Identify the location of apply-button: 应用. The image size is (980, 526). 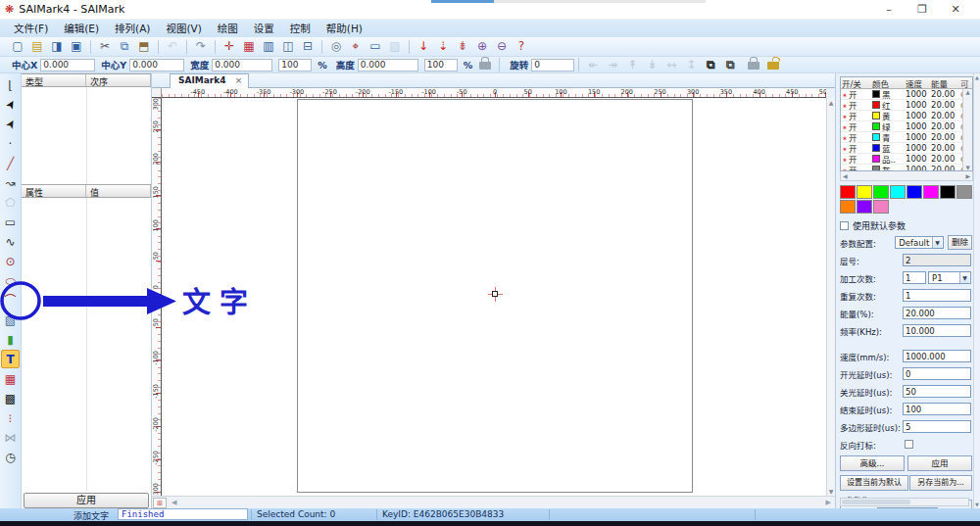
(940, 463).